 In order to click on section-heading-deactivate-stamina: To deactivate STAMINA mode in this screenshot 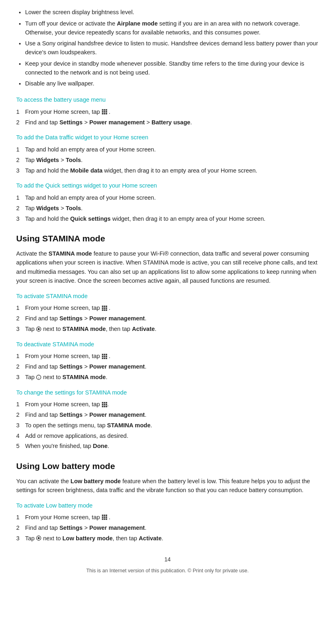, I will do `click(168, 345)`.